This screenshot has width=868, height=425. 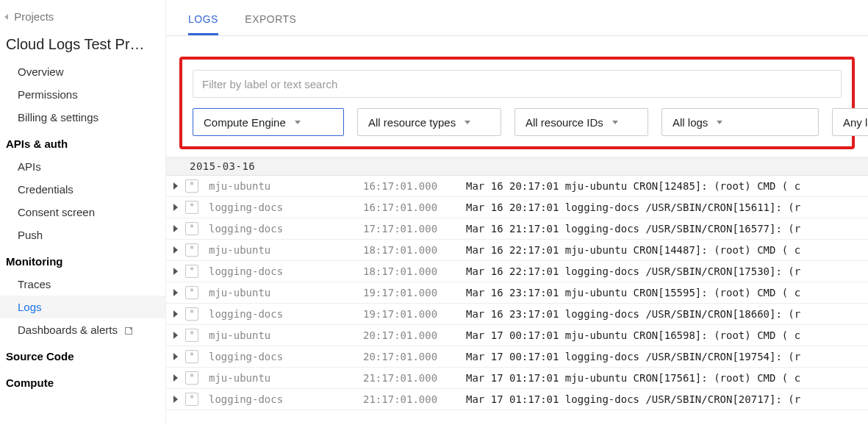 What do you see at coordinates (856, 122) in the screenshot?
I see `dropdown-label: Any log level` at bounding box center [856, 122].